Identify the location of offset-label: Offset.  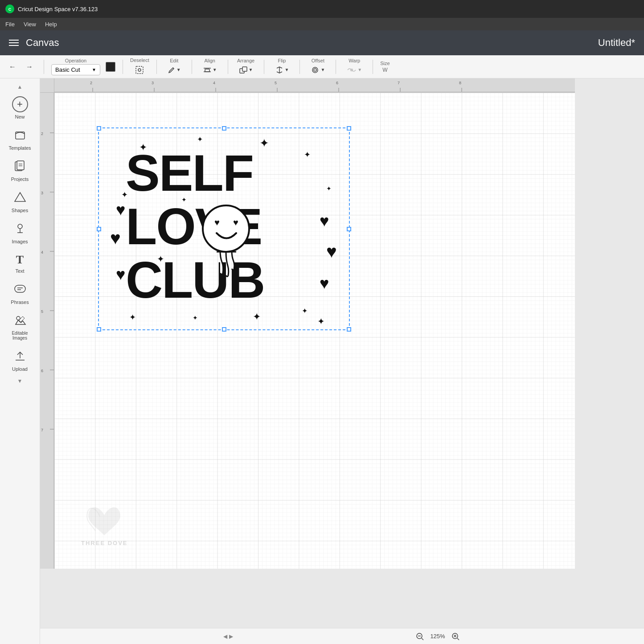
(318, 61).